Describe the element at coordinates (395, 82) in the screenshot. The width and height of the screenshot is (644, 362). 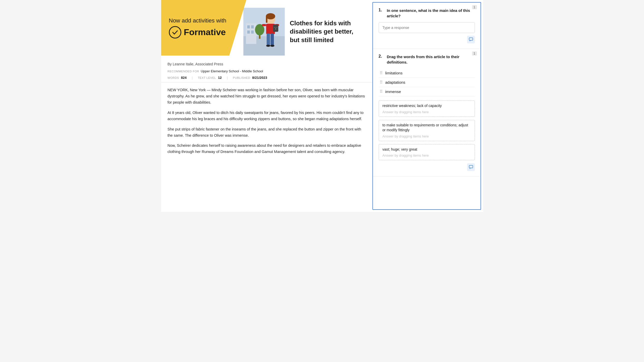
I see `drag-word-text-1: adaptations` at that location.